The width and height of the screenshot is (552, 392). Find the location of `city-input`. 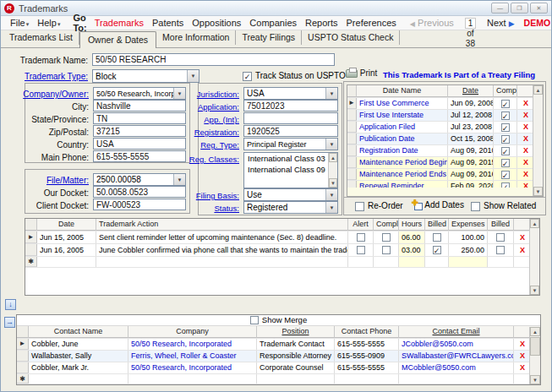

city-input is located at coordinates (139, 106).